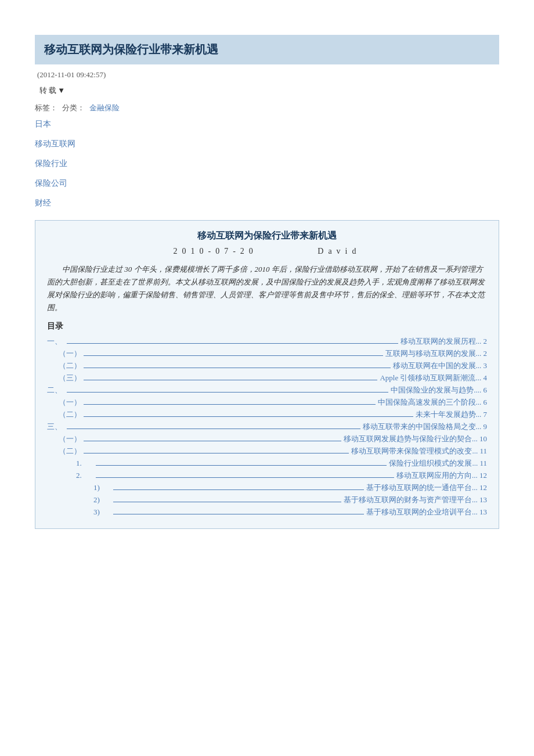 This screenshot has height=756, width=534. I want to click on keyword-links: 日本 移动互联网 保险行业 保险公司 财经, so click(267, 164).